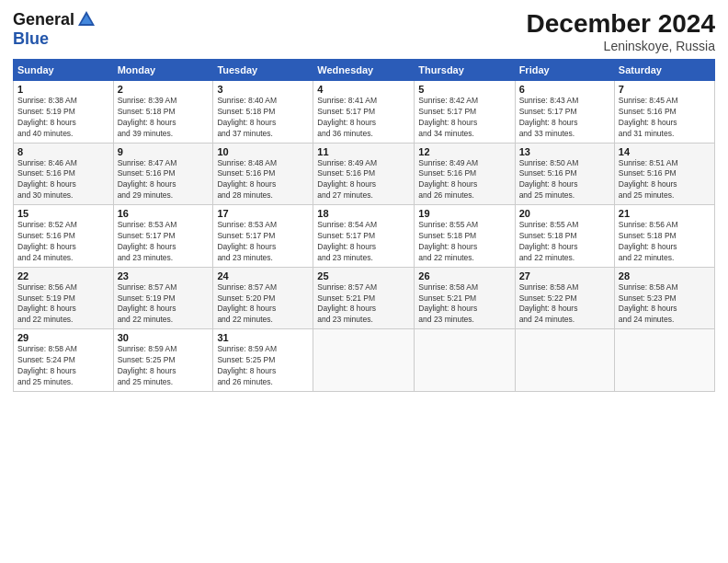  What do you see at coordinates (364, 70) in the screenshot?
I see `calendar-header-row: Sunday Monday Tuesday Wednesday Thursday…` at bounding box center [364, 70].